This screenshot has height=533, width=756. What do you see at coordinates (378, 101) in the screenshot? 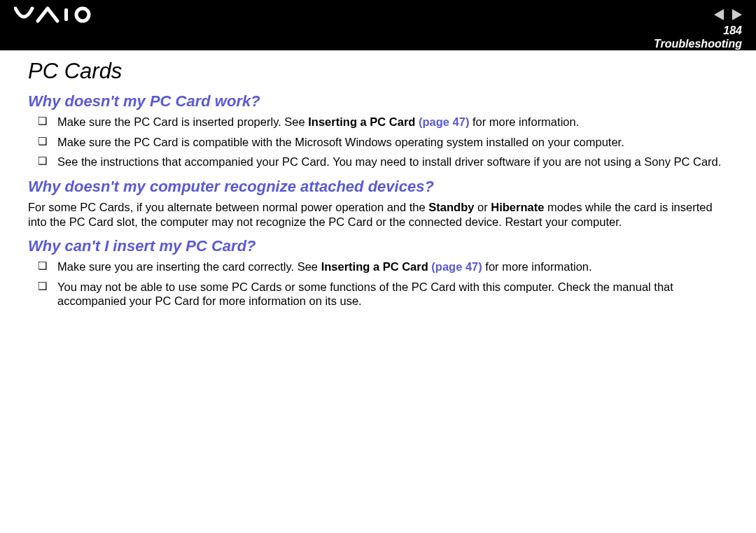
I see `q1-heading: Why doesn't my PC Card work?` at bounding box center [378, 101].